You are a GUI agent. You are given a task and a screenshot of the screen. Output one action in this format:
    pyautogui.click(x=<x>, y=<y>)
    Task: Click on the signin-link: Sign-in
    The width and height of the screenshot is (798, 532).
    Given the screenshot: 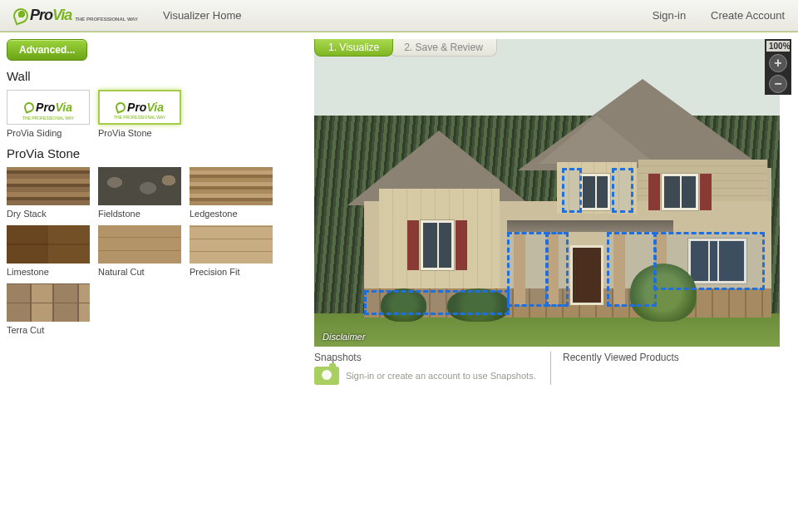 What is the action you would take?
    pyautogui.click(x=669, y=15)
    